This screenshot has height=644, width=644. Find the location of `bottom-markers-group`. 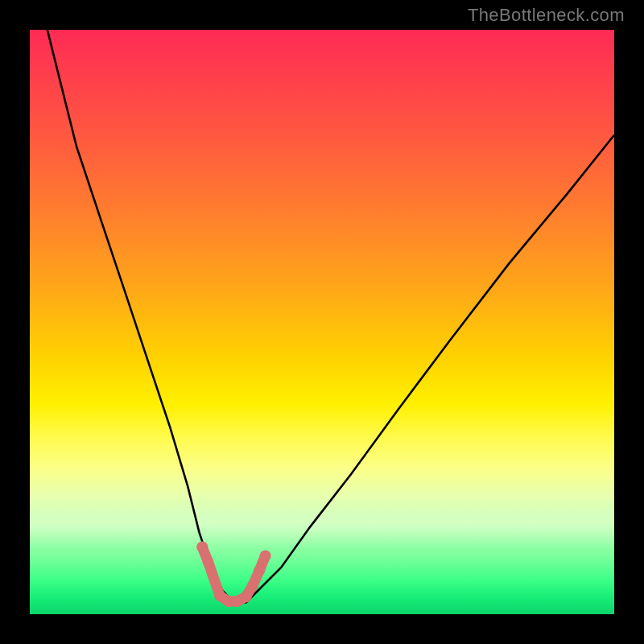

bottom-markers-group is located at coordinates (233, 575).